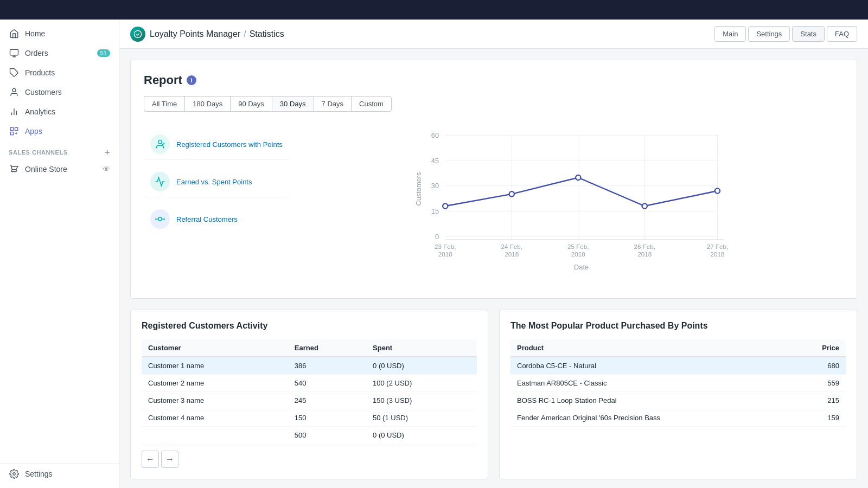  Describe the element at coordinates (309, 326) in the screenshot. I see `activity-table-title: Registered Customers Activity` at that location.